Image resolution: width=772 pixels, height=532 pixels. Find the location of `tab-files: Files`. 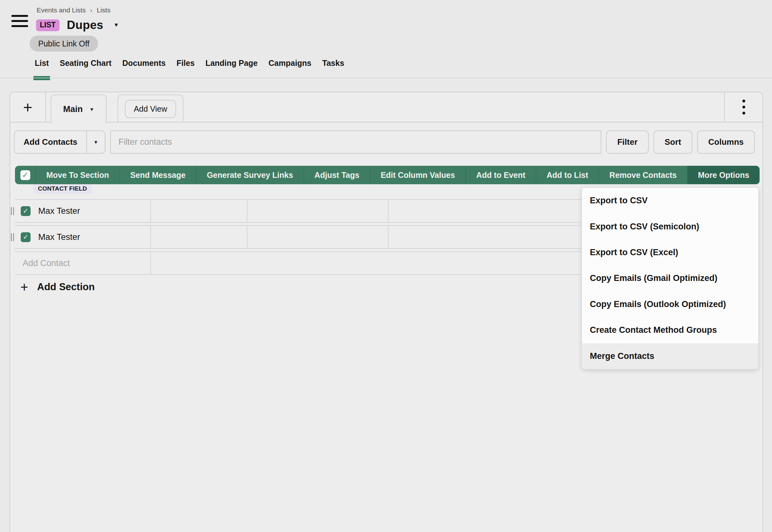

tab-files: Files is located at coordinates (185, 67).